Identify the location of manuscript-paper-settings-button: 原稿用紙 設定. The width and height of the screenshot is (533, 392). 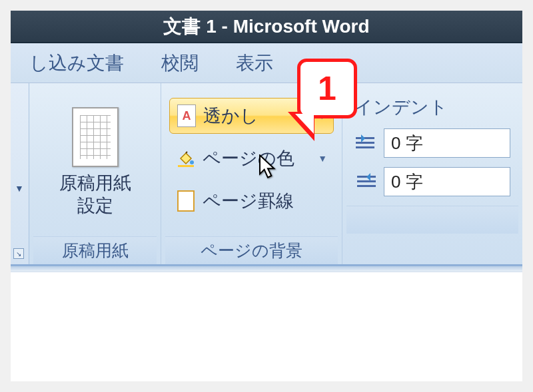
(95, 162).